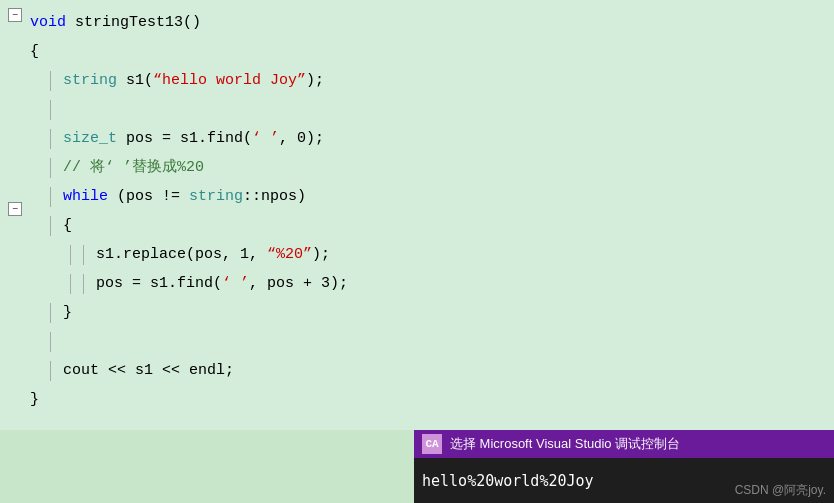 The height and width of the screenshot is (503, 834). Describe the element at coordinates (428, 52) in the screenshot. I see `code-line-2: {` at that location.